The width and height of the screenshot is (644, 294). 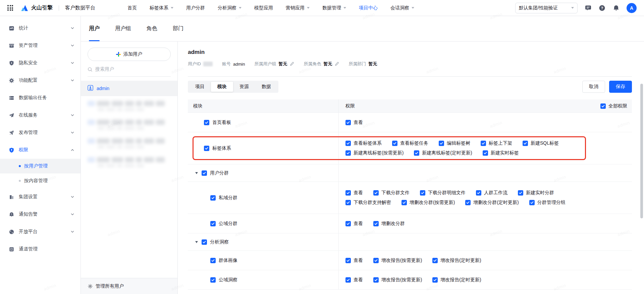 What do you see at coordinates (40, 133) in the screenshot?
I see `sidebar-item-publish: 发布管理` at bounding box center [40, 133].